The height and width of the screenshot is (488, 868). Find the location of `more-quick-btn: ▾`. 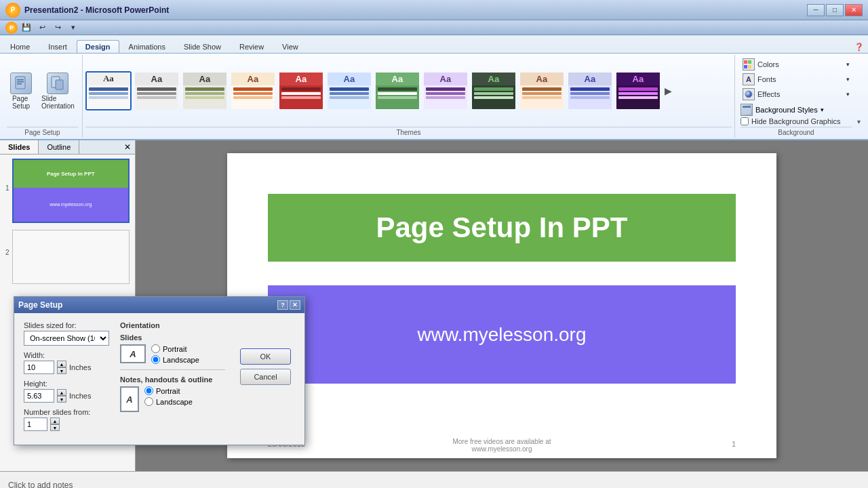

more-quick-btn: ▾ is located at coordinates (73, 28).